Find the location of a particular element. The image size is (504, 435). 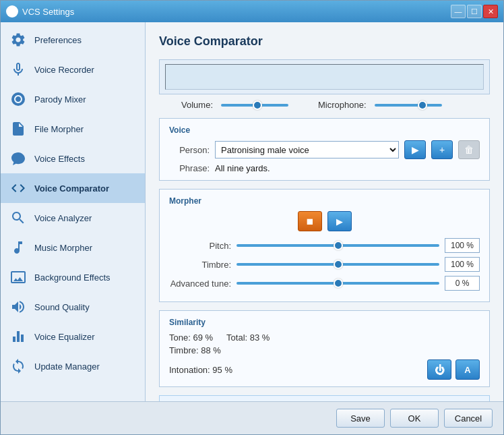

sound-quality-icon is located at coordinates (18, 307).